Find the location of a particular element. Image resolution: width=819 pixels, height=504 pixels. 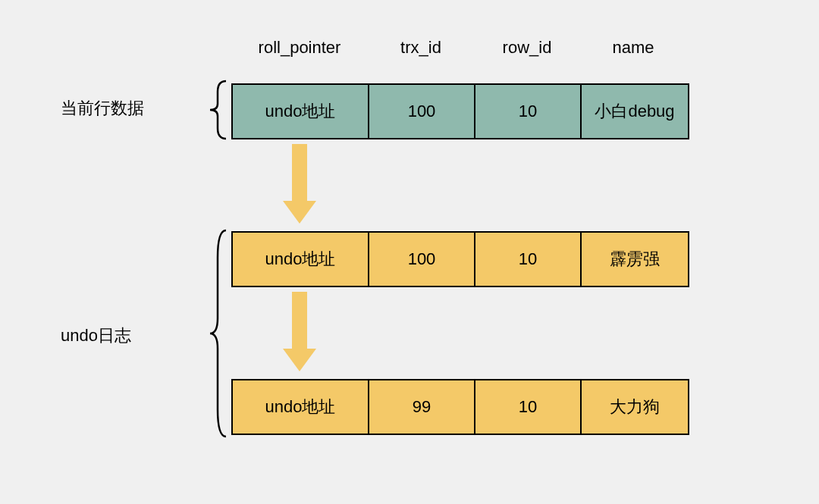

header-trx-id: trx_id is located at coordinates (421, 48).